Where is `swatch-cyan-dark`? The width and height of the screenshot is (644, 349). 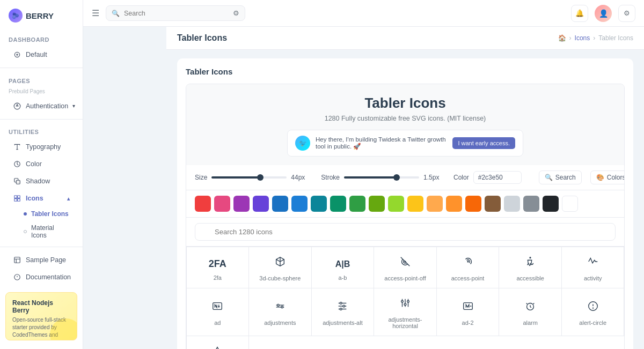
swatch-cyan-dark is located at coordinates (319, 204).